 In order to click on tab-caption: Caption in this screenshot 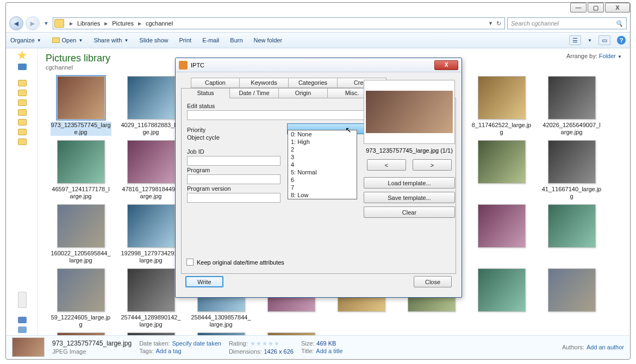, I will do `click(215, 83)`.